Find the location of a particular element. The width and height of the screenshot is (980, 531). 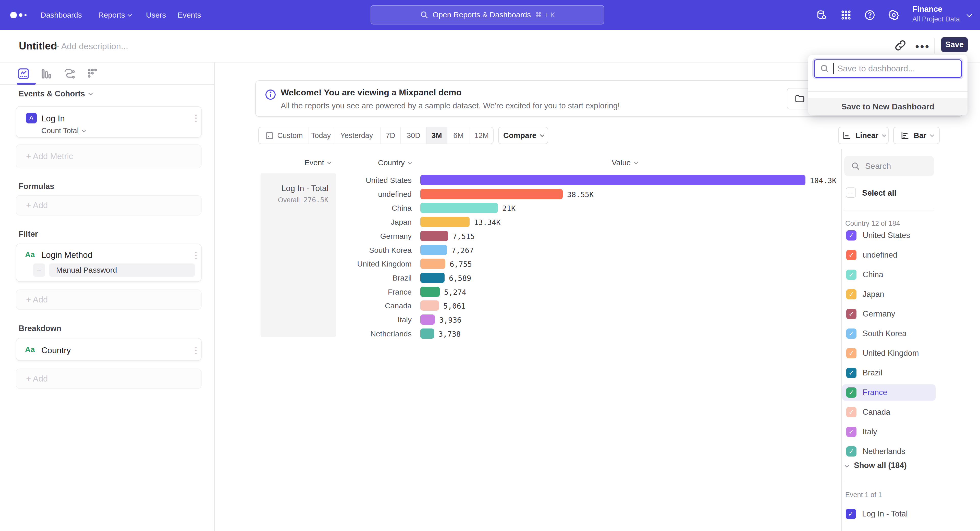

metric-kebab-menu: ⋮ is located at coordinates (196, 118).